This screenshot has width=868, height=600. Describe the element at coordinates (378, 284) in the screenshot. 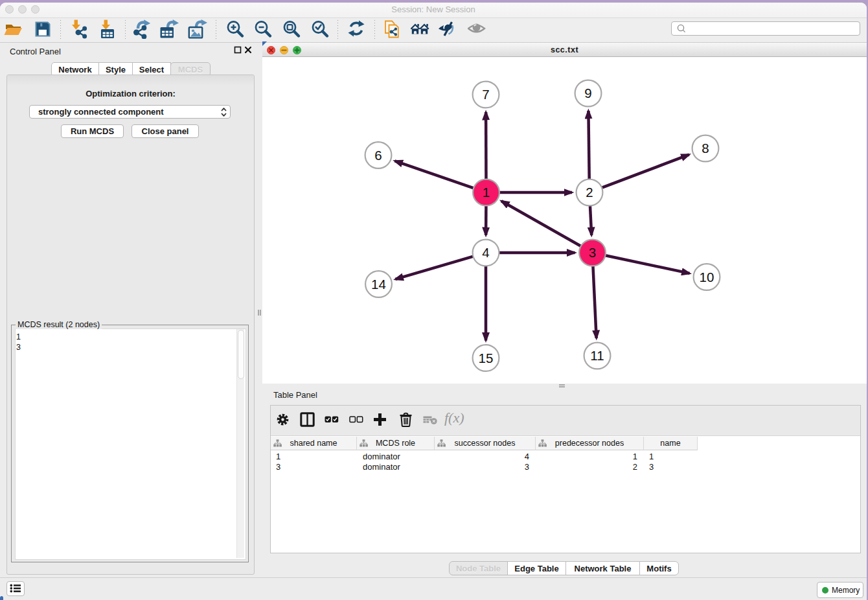

I see `svg-text: 14` at that location.